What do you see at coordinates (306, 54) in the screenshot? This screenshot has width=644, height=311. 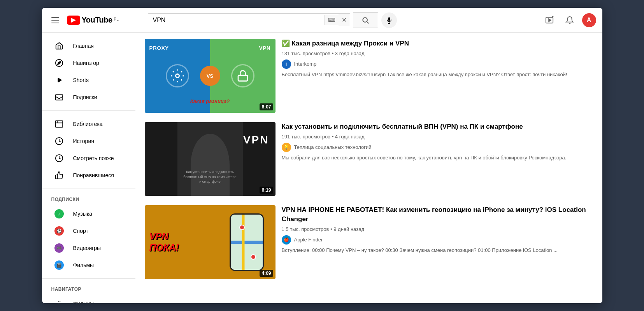 I see `video-views-1: 131 тыс. просмотров` at bounding box center [306, 54].